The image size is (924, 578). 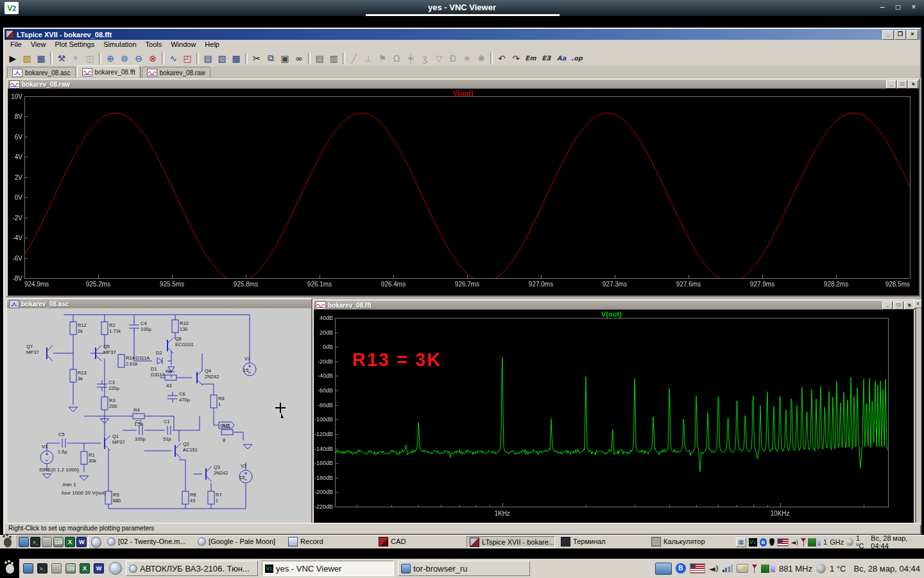 What do you see at coordinates (38, 45) in the screenshot?
I see `menu-view: View` at bounding box center [38, 45].